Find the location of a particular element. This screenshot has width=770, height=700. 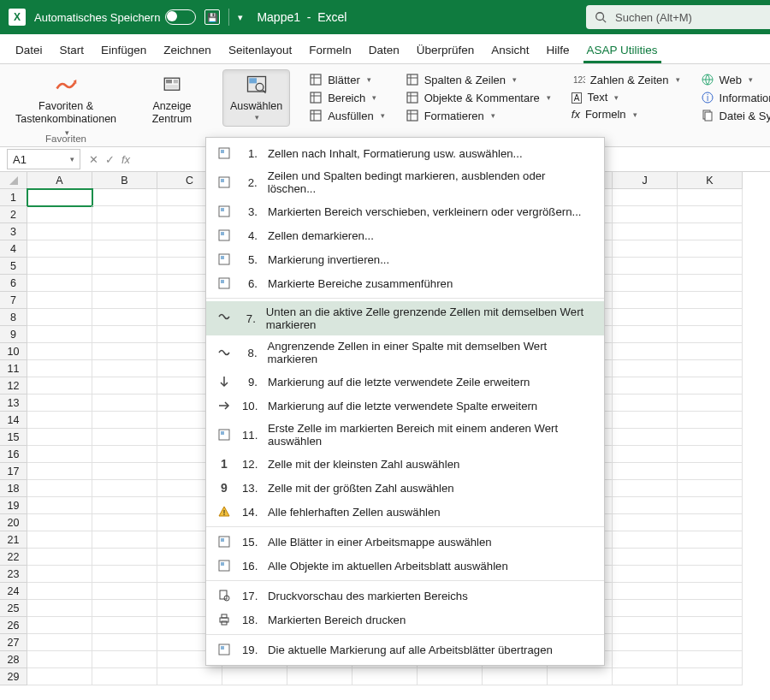

row-header: 14 is located at coordinates (14, 420).